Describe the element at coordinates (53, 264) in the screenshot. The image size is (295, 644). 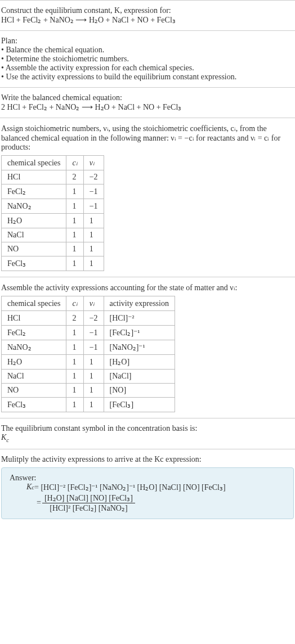
I see `table-row: FeCl₃11` at that location.